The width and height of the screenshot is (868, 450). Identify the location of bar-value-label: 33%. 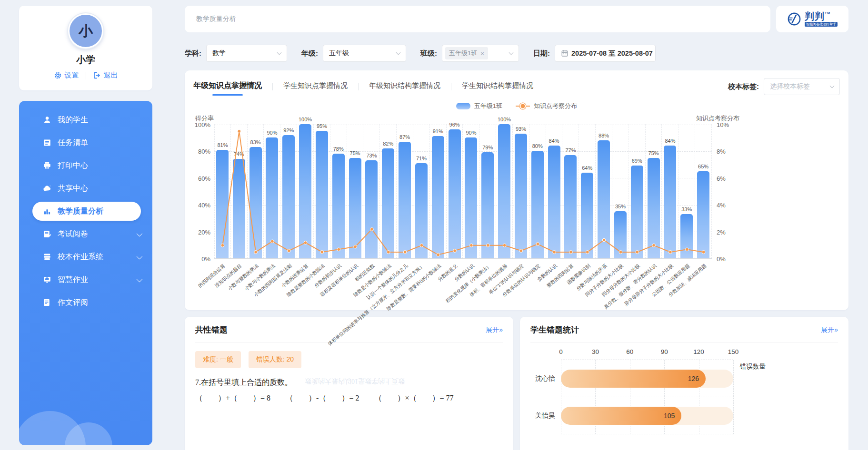
(687, 209).